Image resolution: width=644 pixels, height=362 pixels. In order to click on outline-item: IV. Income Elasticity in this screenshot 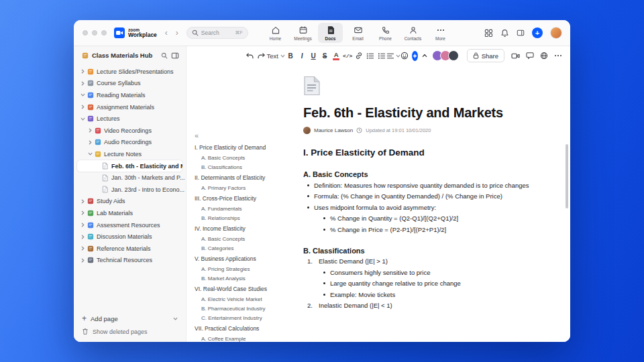, I will do `click(246, 229)`.